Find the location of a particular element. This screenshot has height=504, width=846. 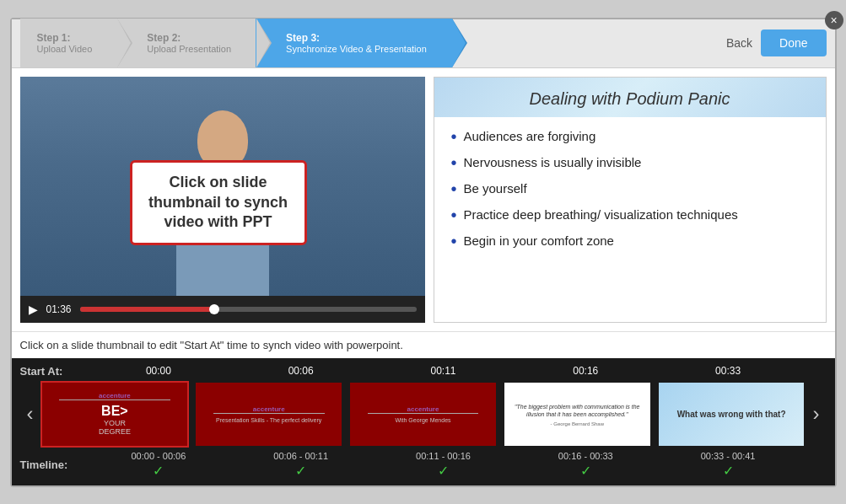

thumb-2-line2: With George Mendes is located at coordinates (423, 420).